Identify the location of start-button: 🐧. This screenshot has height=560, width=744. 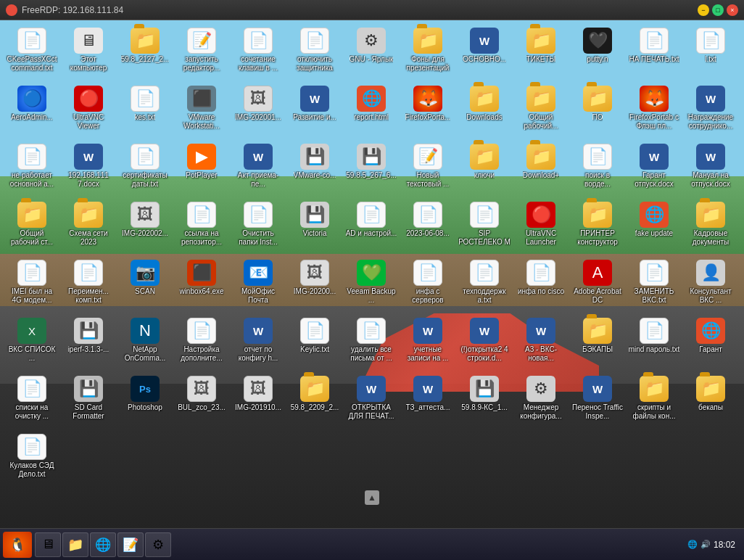
(17, 545).